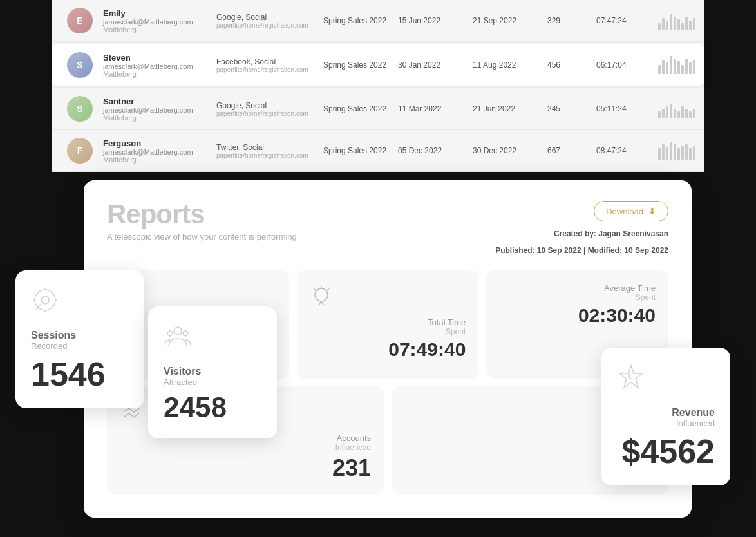 This screenshot has height=537, width=756. Describe the element at coordinates (202, 214) in the screenshot. I see `reports-title: Reports` at that location.